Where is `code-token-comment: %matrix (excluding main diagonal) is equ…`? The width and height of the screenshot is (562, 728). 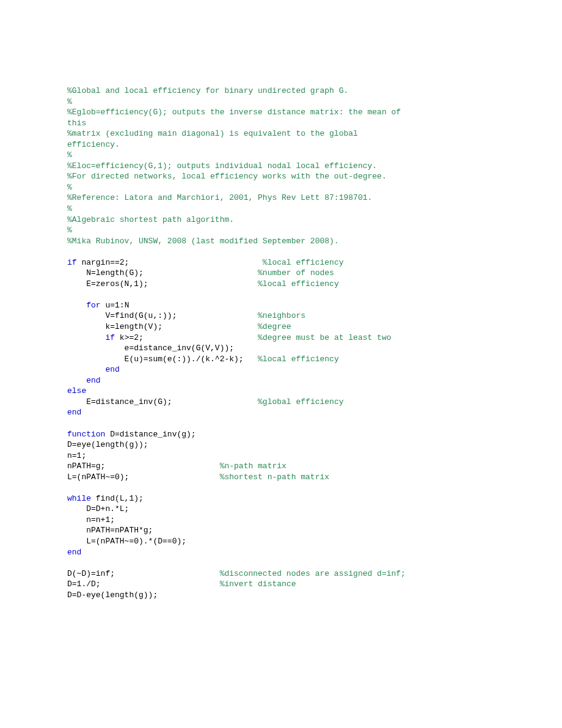
code-token-comment: %matrix (excluding main diagonal) is equ… is located at coordinates (215, 133).